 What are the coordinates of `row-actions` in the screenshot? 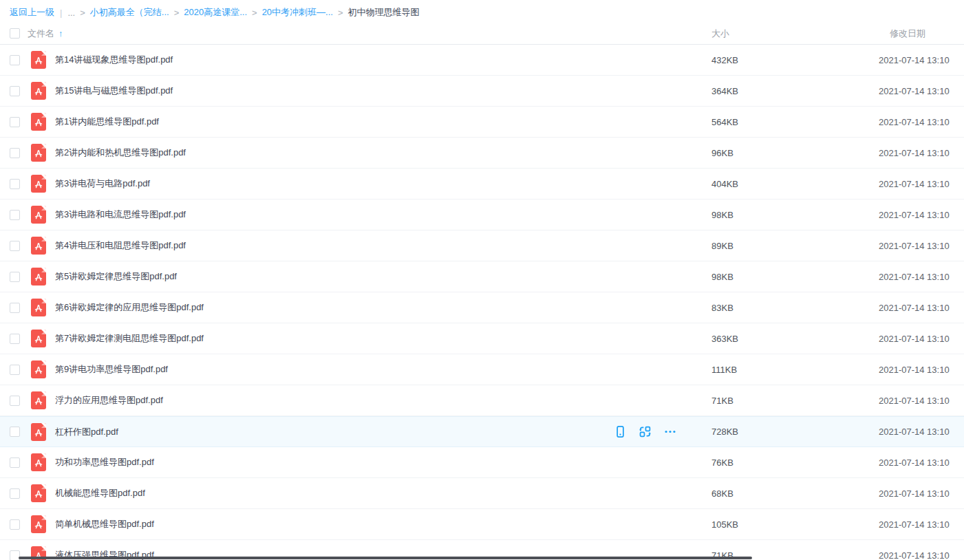 It's located at (645, 432).